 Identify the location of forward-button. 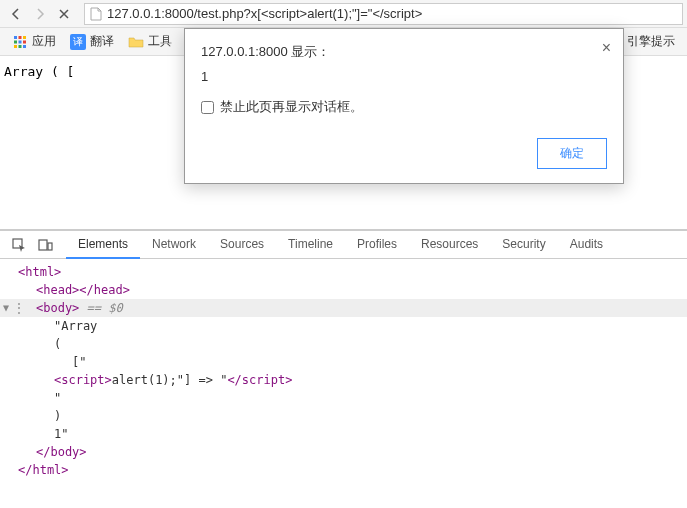
(40, 14).